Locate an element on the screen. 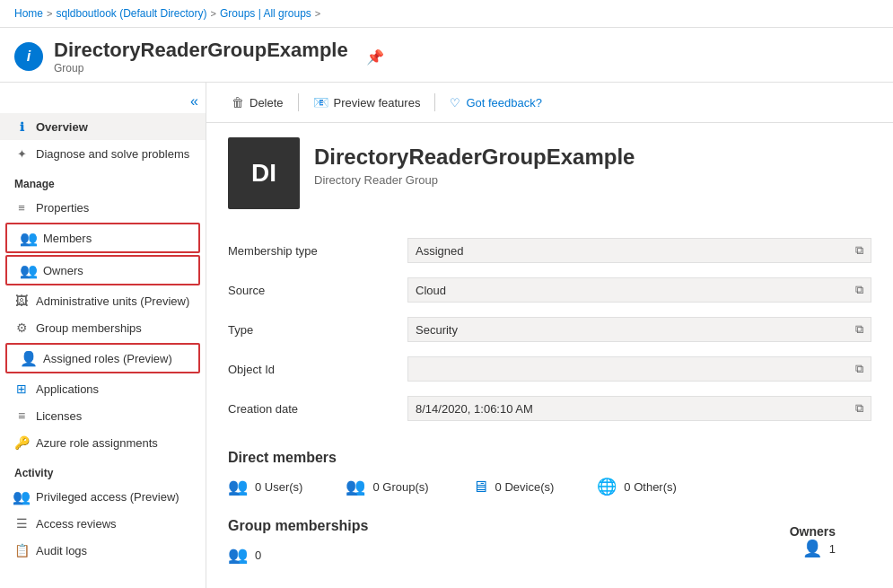 This screenshot has width=893, height=588. type-copy: ⧉ is located at coordinates (860, 329).